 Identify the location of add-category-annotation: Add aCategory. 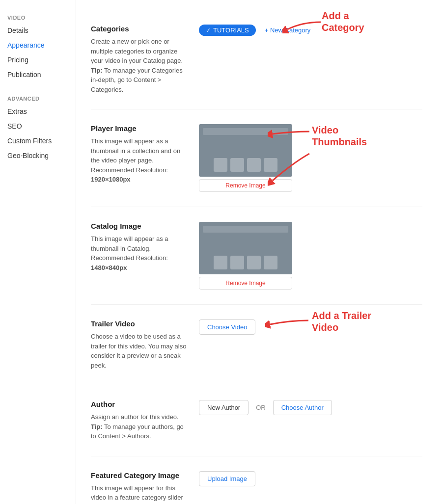
(343, 22).